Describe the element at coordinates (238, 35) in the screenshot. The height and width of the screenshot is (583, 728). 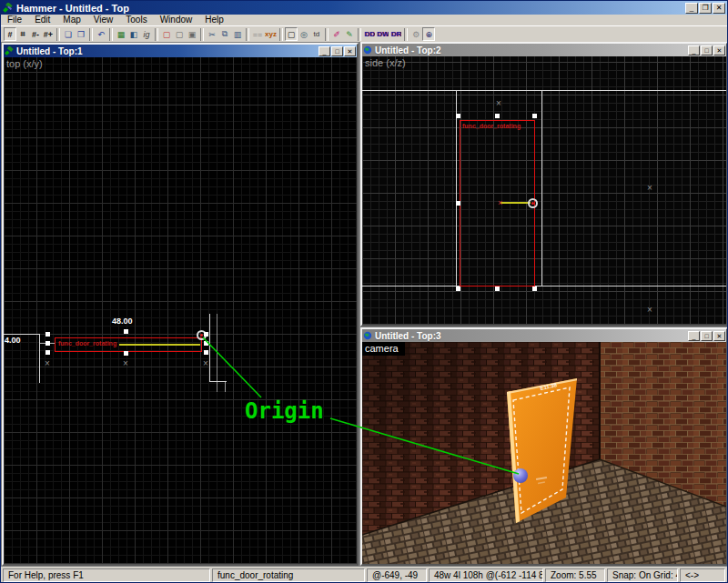
I see `paste-button: ▥` at that location.